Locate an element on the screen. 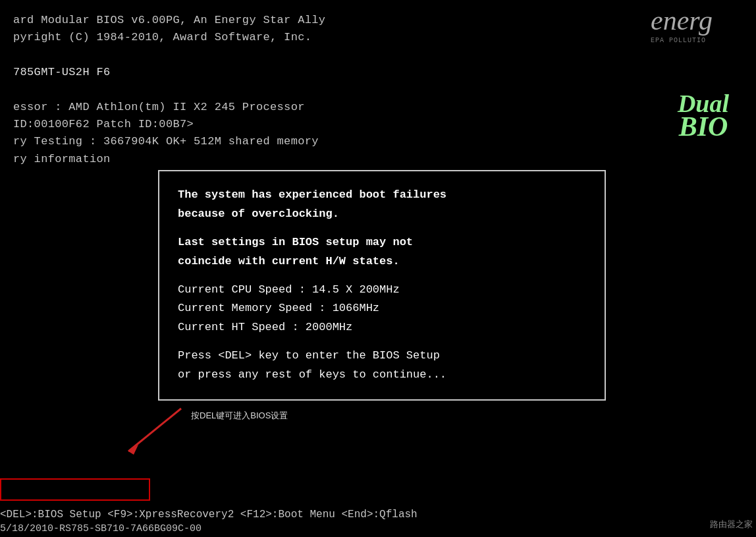  dialog-line-8: Current Memory Speed : 1066MHz is located at coordinates (382, 308).